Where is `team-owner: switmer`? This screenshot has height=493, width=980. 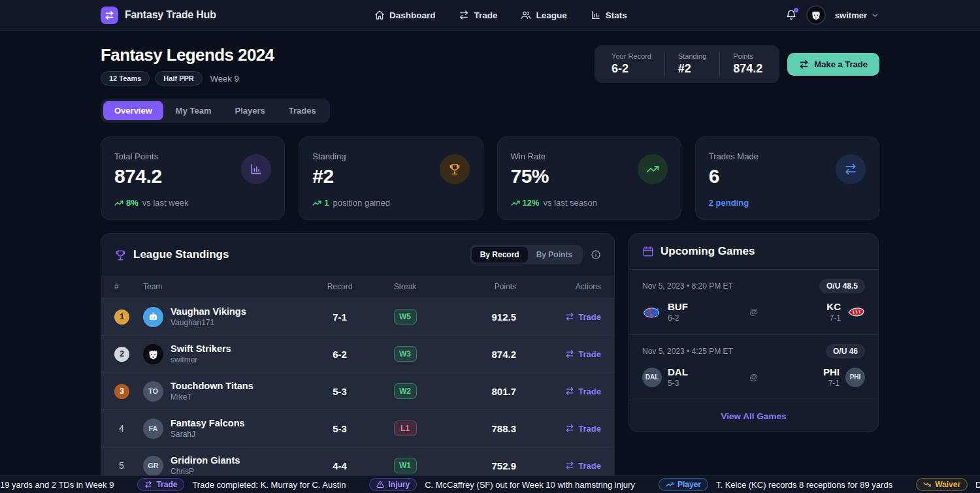
team-owner: switmer is located at coordinates (201, 360).